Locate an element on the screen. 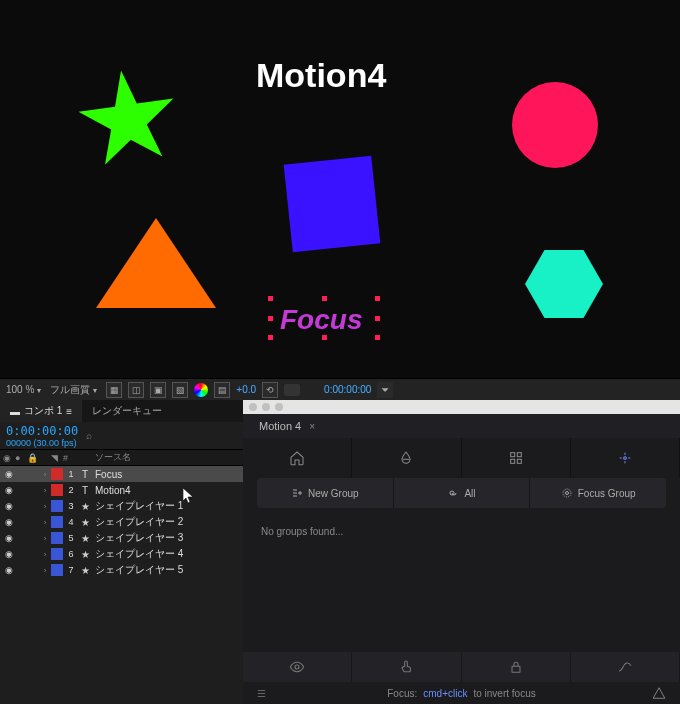  layer-row: ◉›2TMotion4 is located at coordinates (122, 490).